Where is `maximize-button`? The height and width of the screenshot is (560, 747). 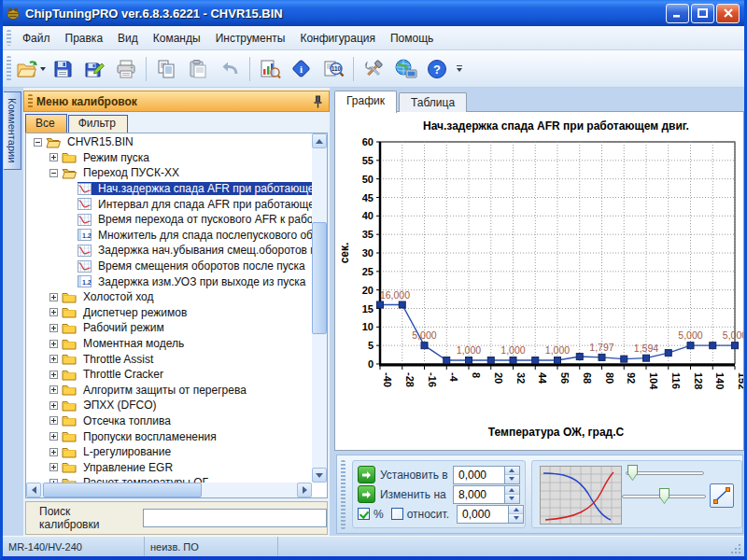 maximize-button is located at coordinates (702, 13).